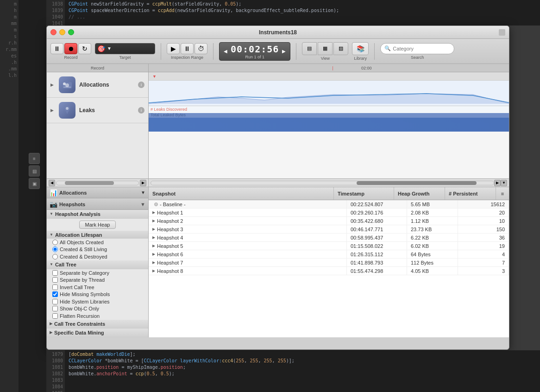  I want to click on created-destroyed-radio-input, so click(55, 257).